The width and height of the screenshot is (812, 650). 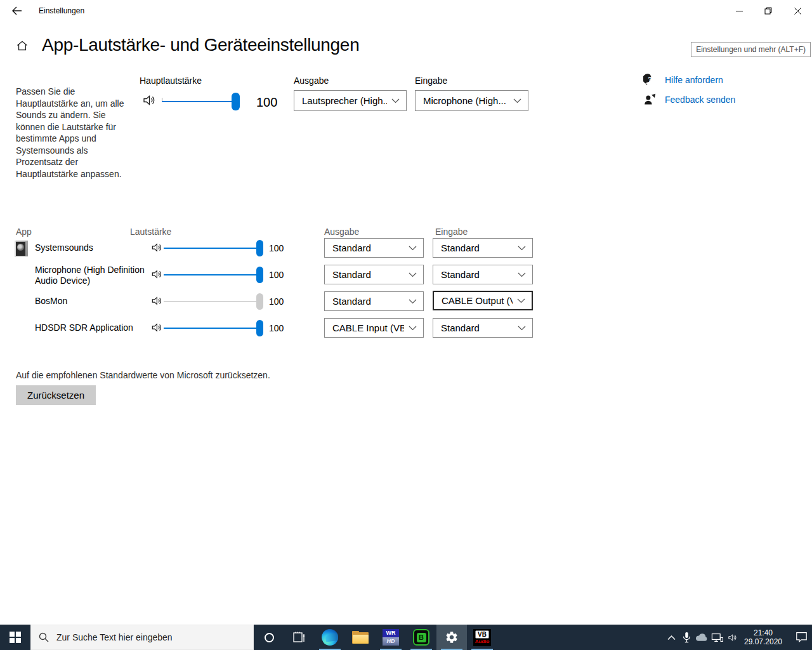 I want to click on tray-microphone-button, so click(x=686, y=637).